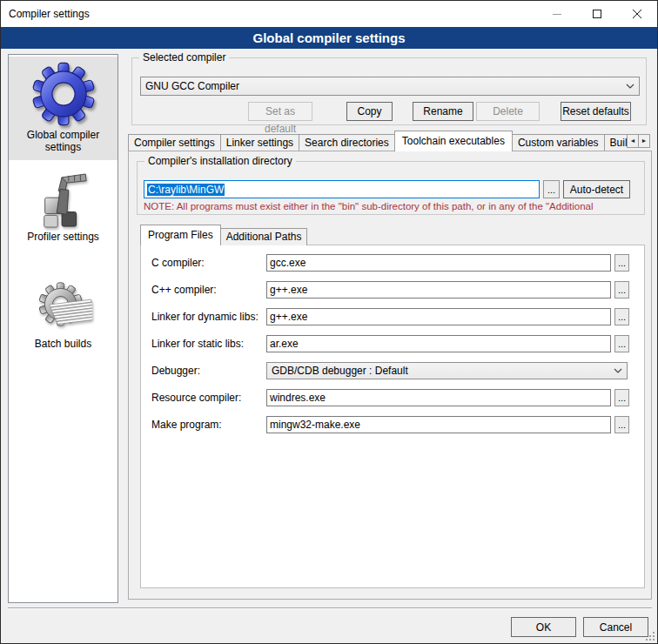 The width and height of the screenshot is (658, 644). I want to click on compiler-select-value: GNU GCC Compiler, so click(384, 86).